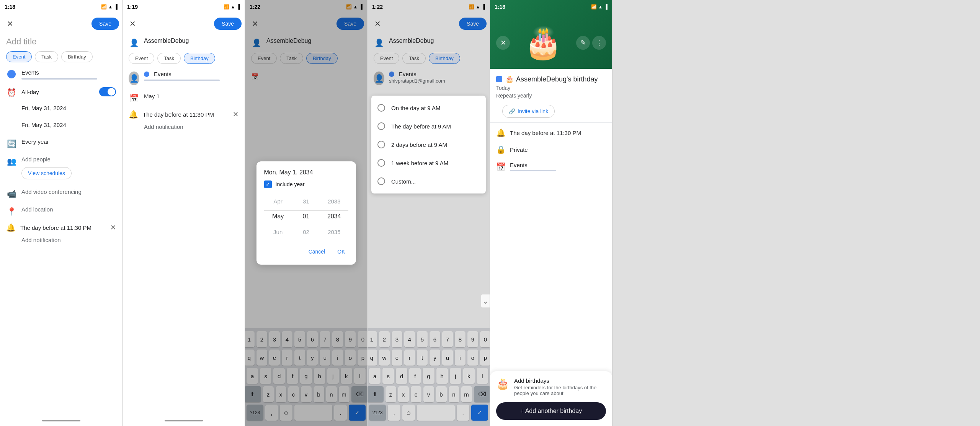 The height and width of the screenshot is (426, 980). What do you see at coordinates (61, 109) in the screenshot?
I see `date1-row: Fri, May 31, 2024` at bounding box center [61, 109].